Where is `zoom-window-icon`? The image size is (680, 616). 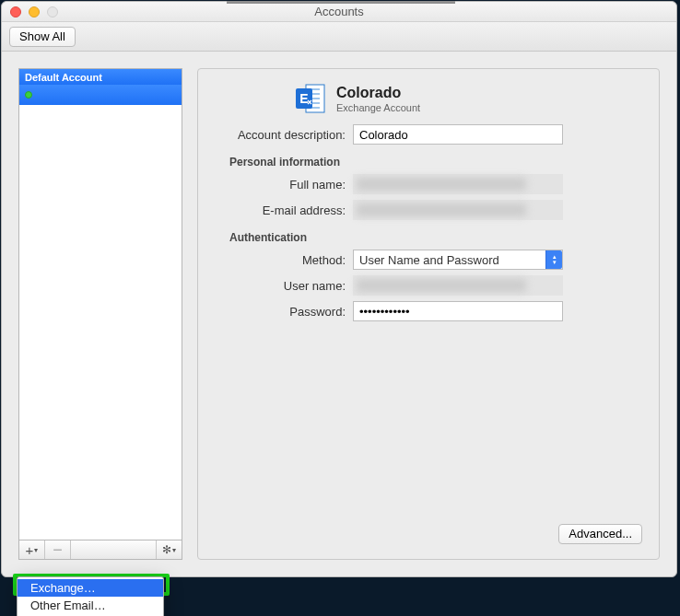 zoom-window-icon is located at coordinates (53, 12).